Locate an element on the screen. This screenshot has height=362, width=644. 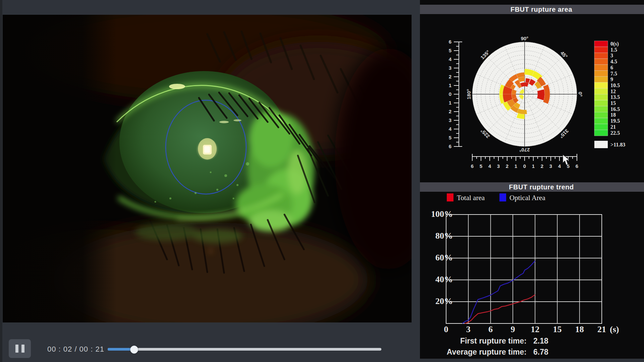
svg-text: 13.5 is located at coordinates (615, 97).